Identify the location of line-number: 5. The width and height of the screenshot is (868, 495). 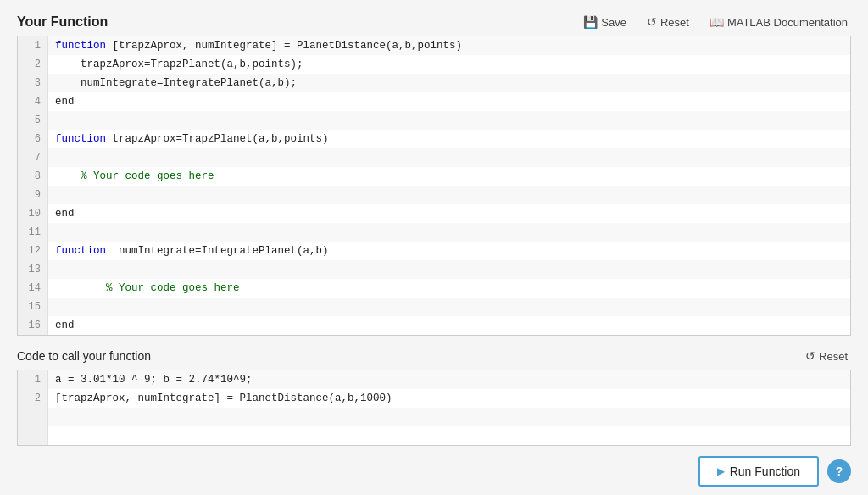
(33, 120).